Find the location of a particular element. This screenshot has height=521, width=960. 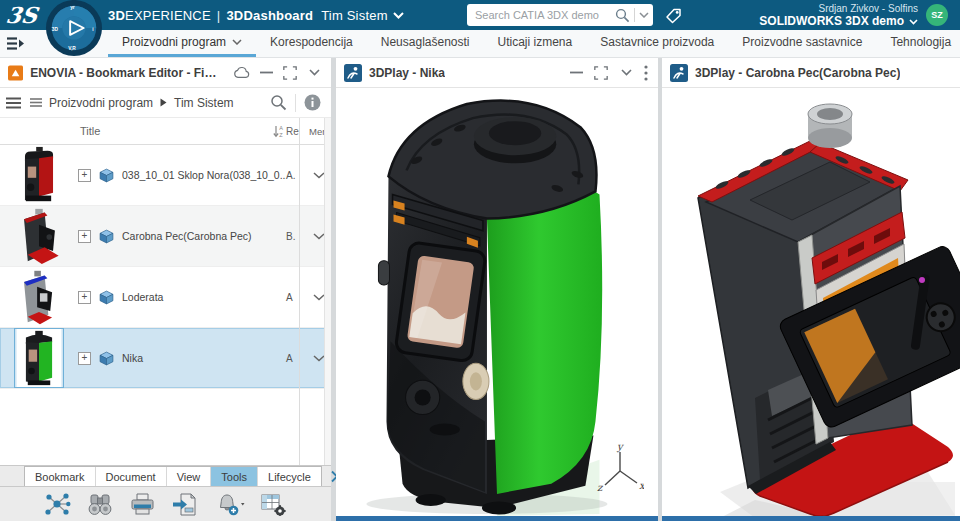

tab-sastavnice-proizvoda: Sastavnice proizvoda is located at coordinates (657, 44).